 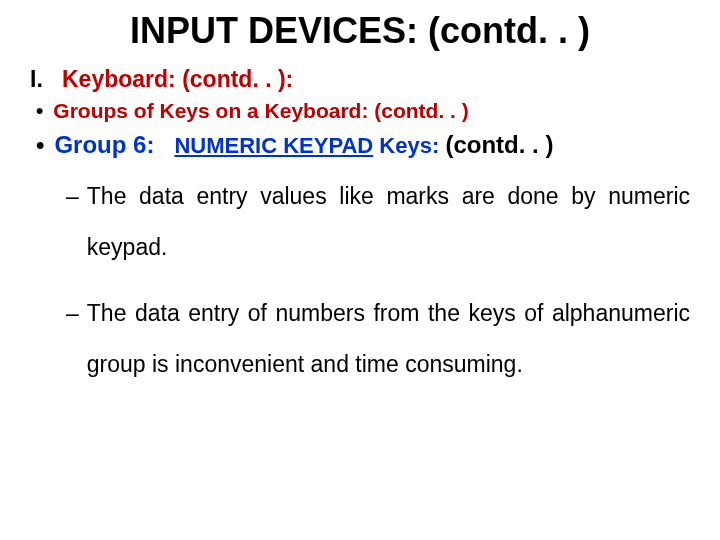 I want to click on group6-prefix: Group 6:, so click(x=104, y=144).